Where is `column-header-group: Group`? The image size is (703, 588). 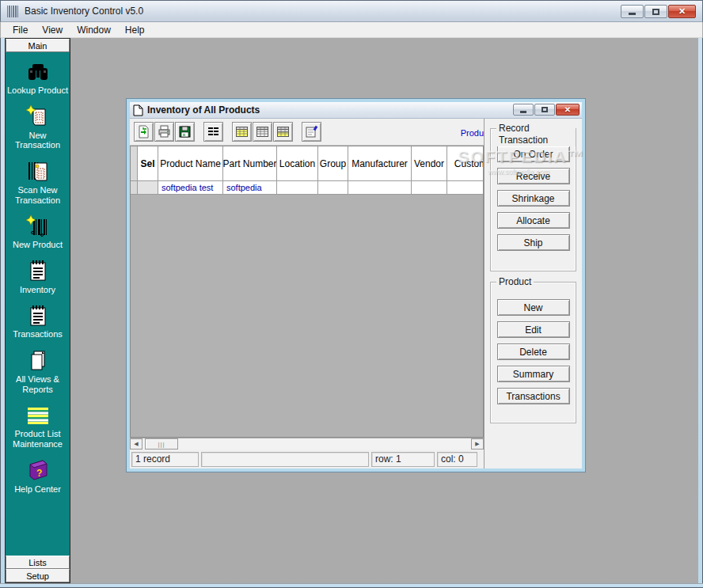
column-header-group: Group is located at coordinates (333, 164).